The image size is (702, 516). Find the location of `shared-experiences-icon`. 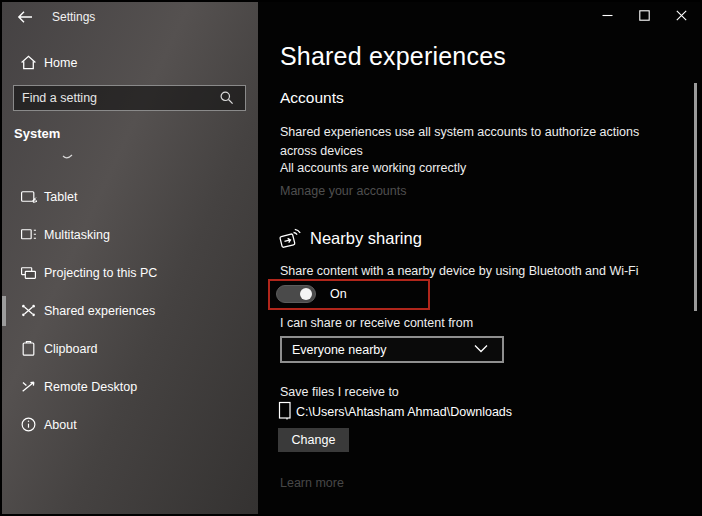

shared-experiences-icon is located at coordinates (28, 310).